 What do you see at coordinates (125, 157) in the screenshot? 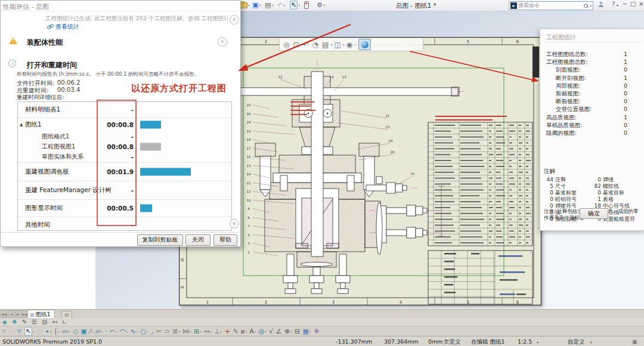
I see `rebuild-time-row: 草图实体和关系-` at bounding box center [125, 157].